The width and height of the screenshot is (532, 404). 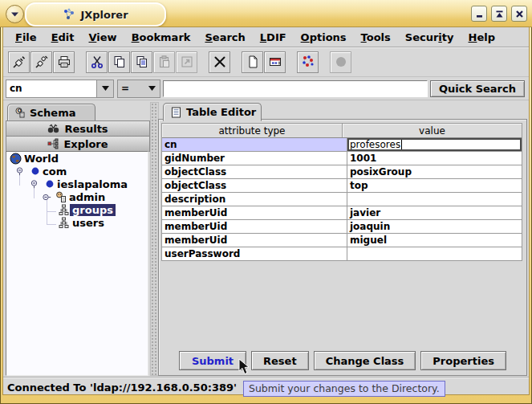 I want to click on value-cell: top, so click(x=435, y=186).